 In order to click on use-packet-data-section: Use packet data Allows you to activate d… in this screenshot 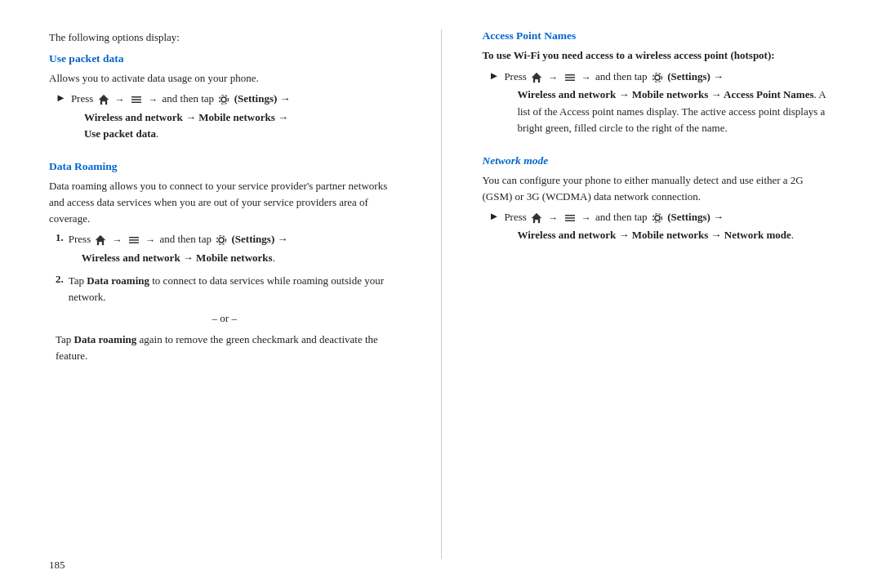, I will do `click(225, 100)`.